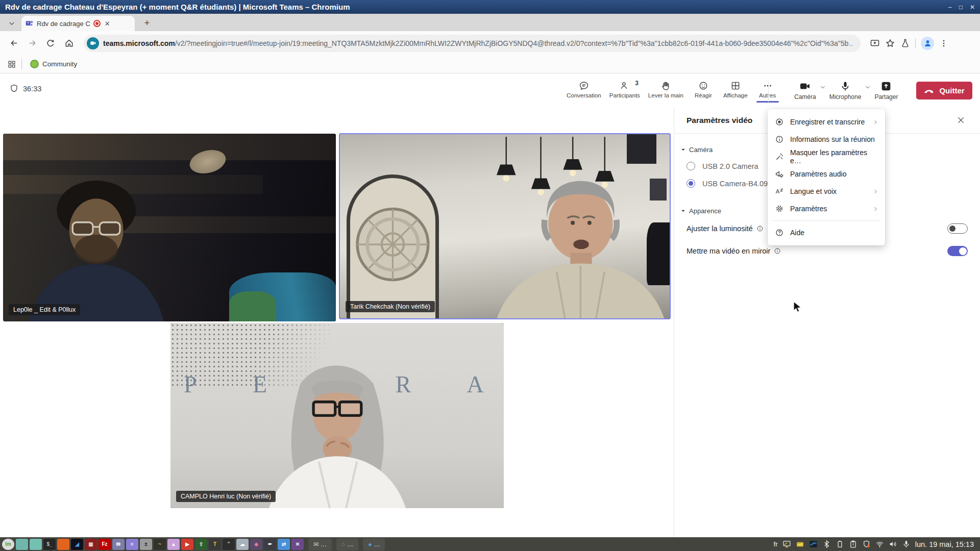  What do you see at coordinates (893, 544) in the screenshot?
I see `tray-volume-icon` at bounding box center [893, 544].